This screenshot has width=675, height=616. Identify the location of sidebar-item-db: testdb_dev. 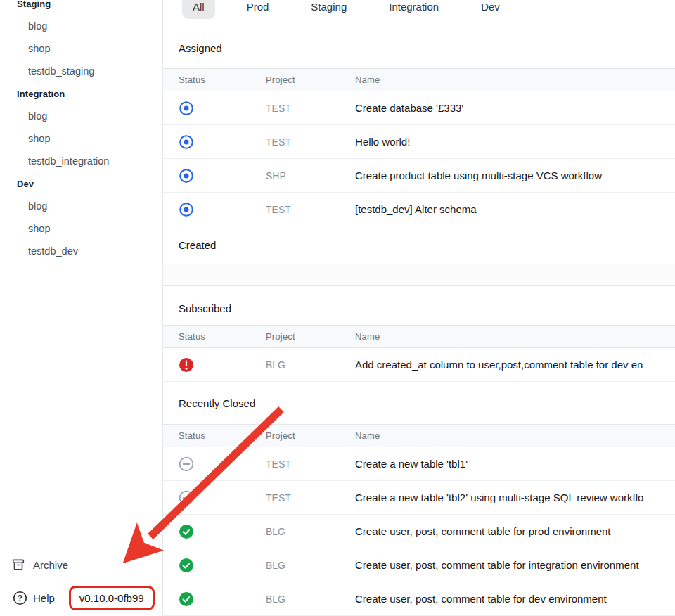
(82, 251).